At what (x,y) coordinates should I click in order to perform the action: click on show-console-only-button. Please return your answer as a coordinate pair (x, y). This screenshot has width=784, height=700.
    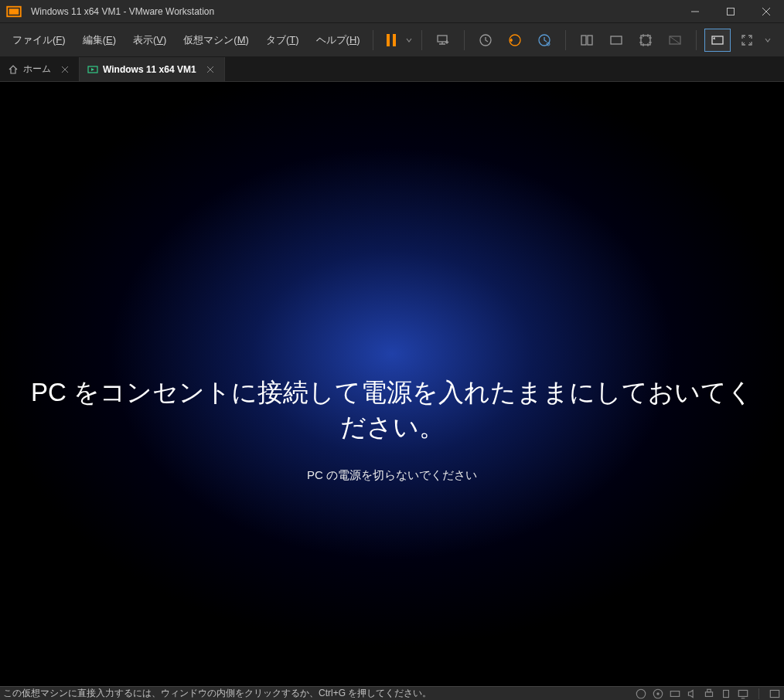
    Looking at the image, I should click on (616, 40).